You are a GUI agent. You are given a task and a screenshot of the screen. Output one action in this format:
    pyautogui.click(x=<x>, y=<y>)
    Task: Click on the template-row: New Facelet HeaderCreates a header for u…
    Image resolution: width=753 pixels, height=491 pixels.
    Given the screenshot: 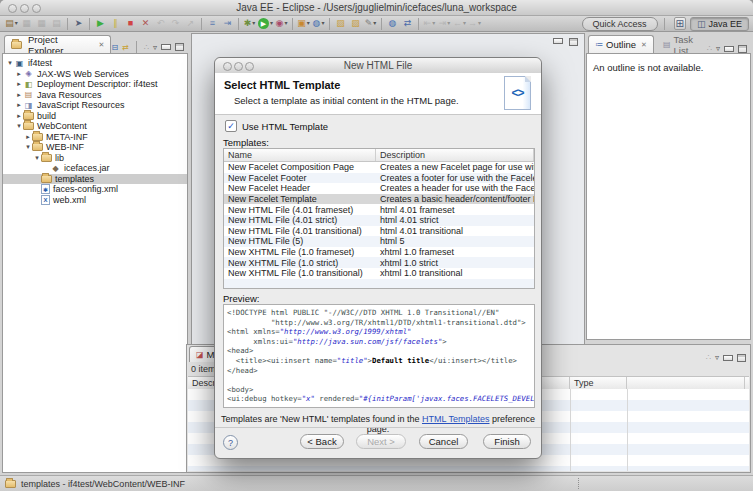 What is the action you would take?
    pyautogui.click(x=379, y=188)
    